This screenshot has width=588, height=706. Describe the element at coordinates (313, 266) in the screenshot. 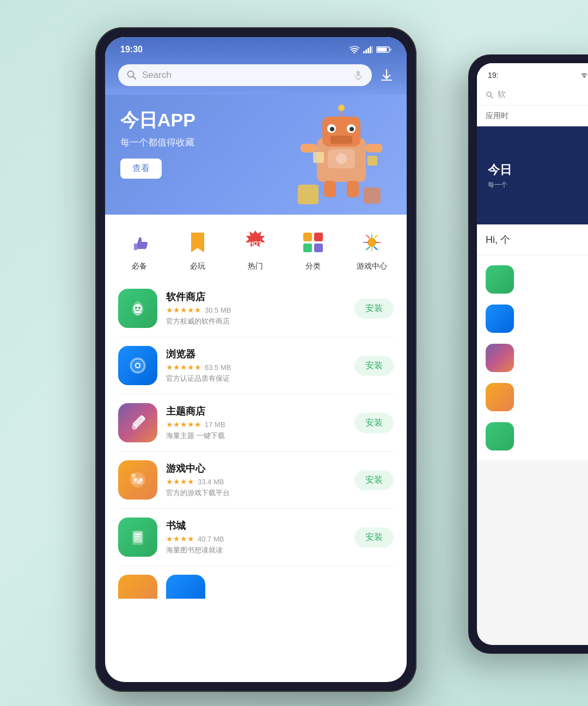

I see `category-grid-label: 分类` at that location.